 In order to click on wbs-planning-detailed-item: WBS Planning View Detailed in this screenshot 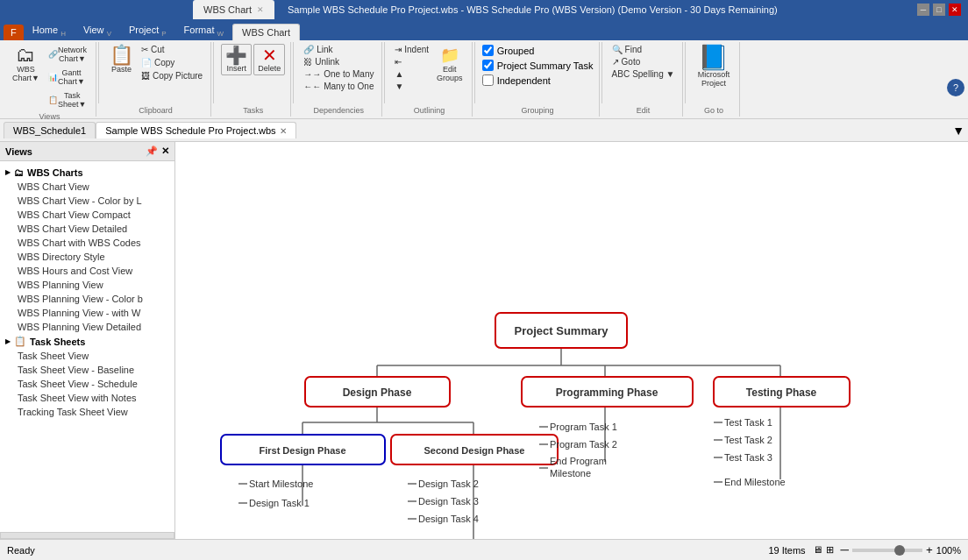, I will do `click(88, 327)`.